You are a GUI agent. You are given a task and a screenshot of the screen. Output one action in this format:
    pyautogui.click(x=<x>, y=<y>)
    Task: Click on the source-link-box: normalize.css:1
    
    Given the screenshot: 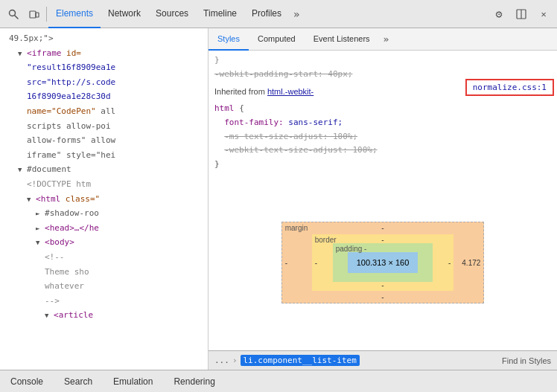 What is the action you would take?
    pyautogui.click(x=509, y=88)
    